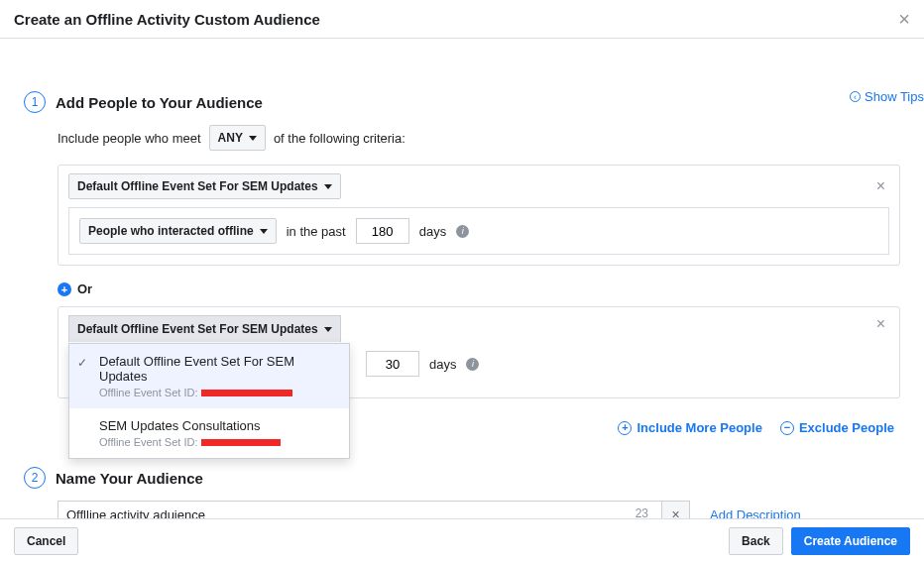  What do you see at coordinates (204, 329) in the screenshot?
I see `rule2-event-set-dropdown: Default Offline Event Set For SEM Update…` at bounding box center [204, 329].